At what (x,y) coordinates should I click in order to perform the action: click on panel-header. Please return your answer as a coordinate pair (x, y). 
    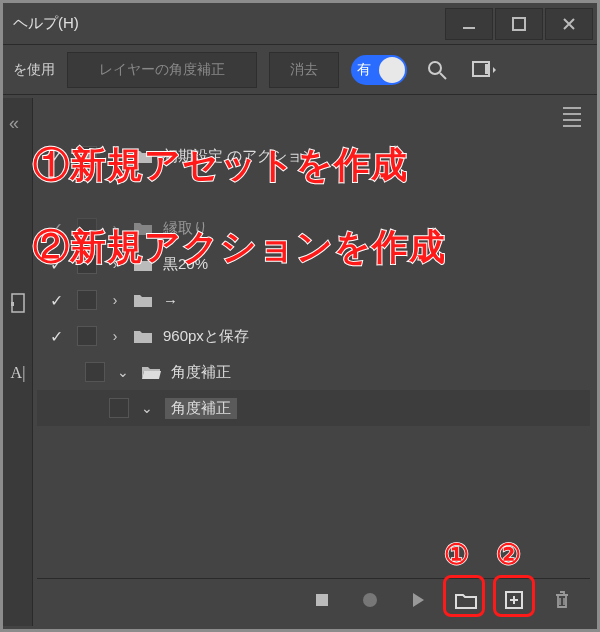
    Looking at the image, I should click on (314, 117).